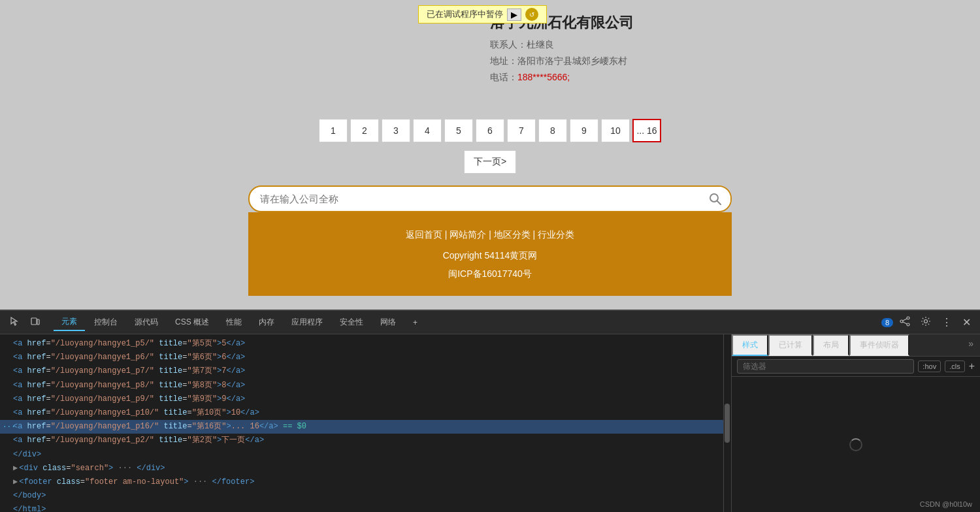  What do you see at coordinates (791, 345) in the screenshot?
I see `styles-tab-computed: 已计算` at bounding box center [791, 345].